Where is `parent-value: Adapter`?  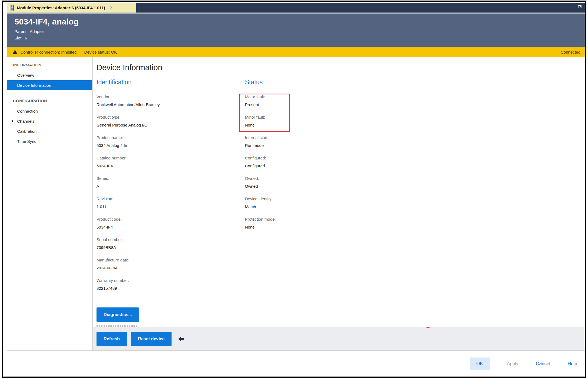 parent-value: Adapter is located at coordinates (37, 32).